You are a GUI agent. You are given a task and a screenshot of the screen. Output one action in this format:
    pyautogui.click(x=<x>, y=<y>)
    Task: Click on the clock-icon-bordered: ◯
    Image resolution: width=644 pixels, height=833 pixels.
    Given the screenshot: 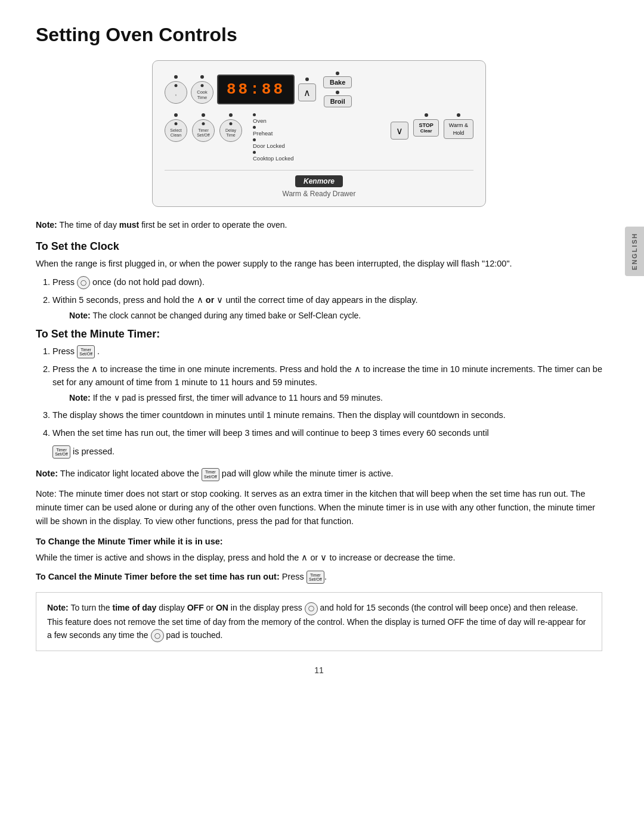 What is the action you would take?
    pyautogui.click(x=311, y=609)
    